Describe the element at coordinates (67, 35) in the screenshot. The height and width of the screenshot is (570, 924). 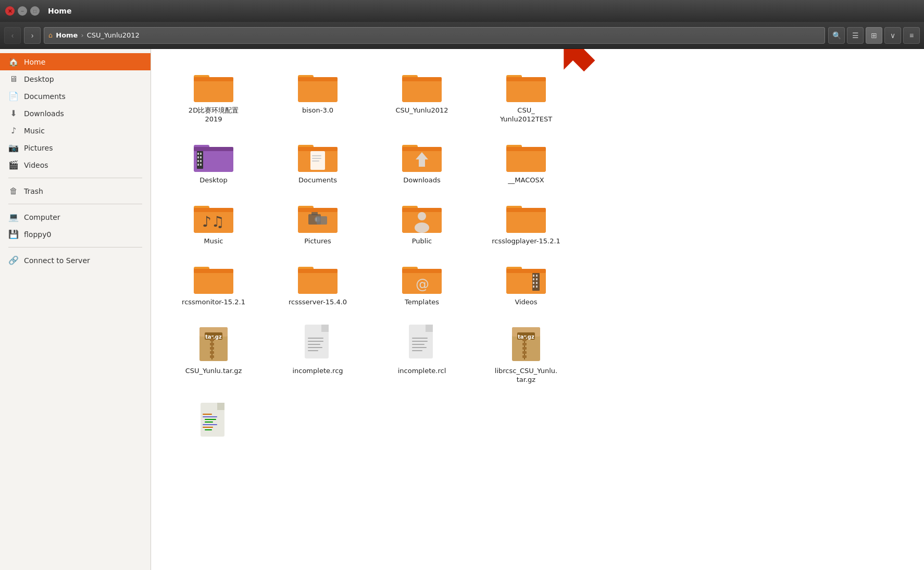
I see `breadcrumb-home: Home` at that location.